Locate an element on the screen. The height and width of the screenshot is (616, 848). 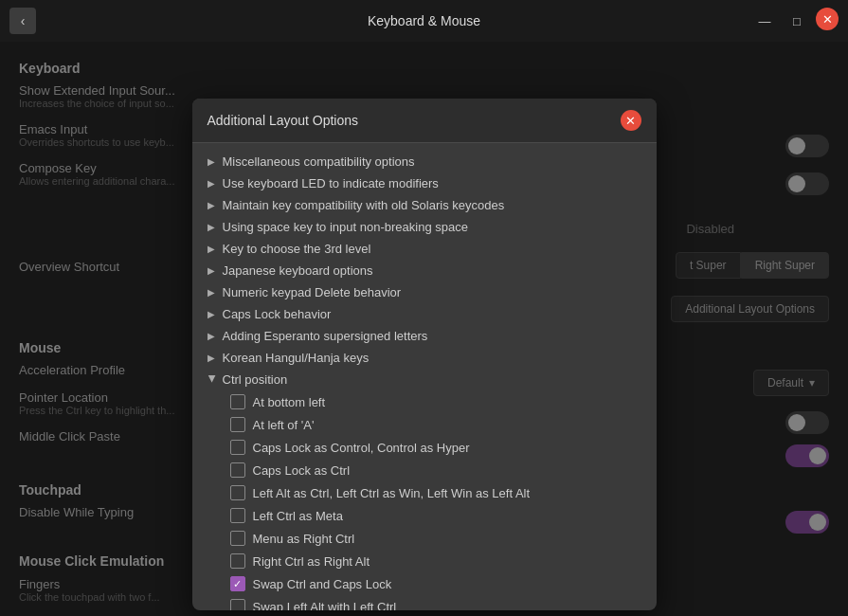
tree-item-korean-label: Korean Hangul/Hanja keys is located at coordinates (432, 358).